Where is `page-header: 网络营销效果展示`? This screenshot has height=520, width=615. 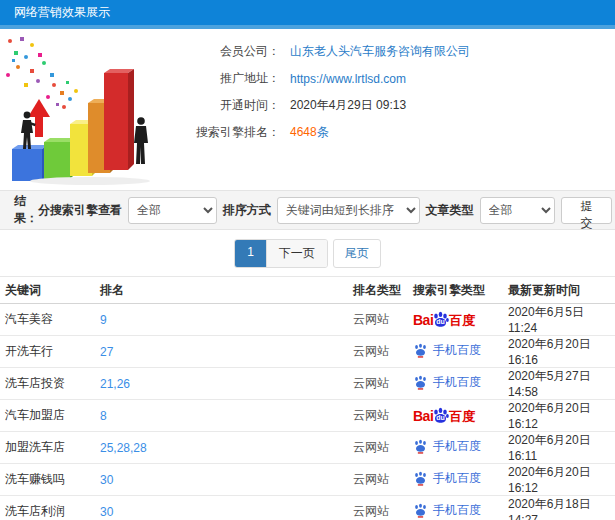
page-header: 网络营销效果展示 is located at coordinates (308, 12).